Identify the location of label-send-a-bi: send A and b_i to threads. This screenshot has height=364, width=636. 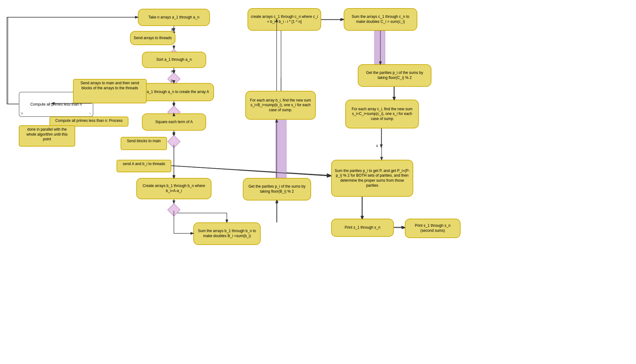
(144, 166).